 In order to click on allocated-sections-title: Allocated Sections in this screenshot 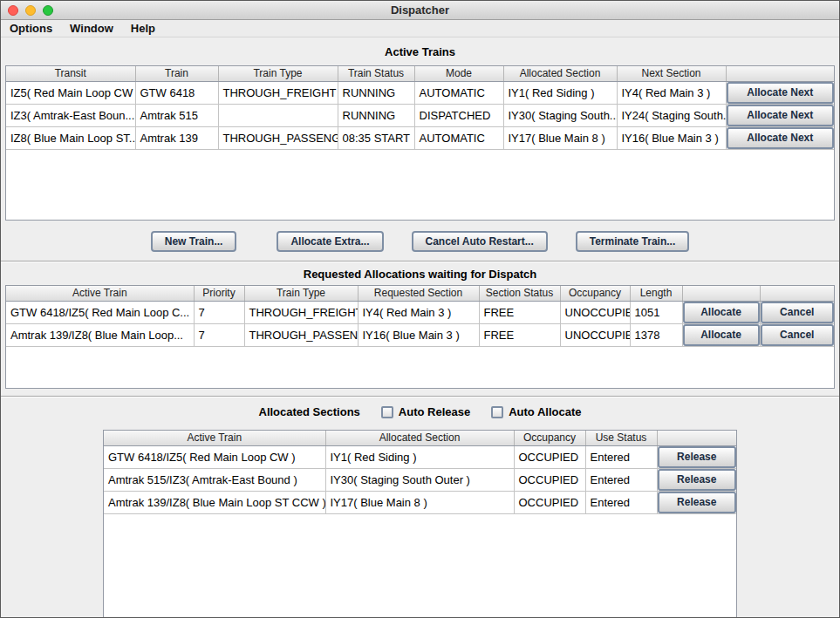, I will do `click(310, 411)`.